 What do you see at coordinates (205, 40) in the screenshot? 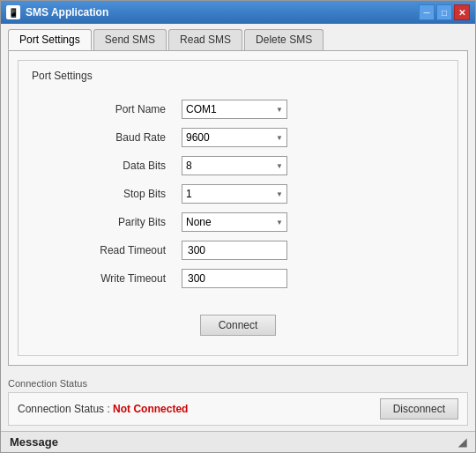
I see `tab-read-sms: Read SMS` at bounding box center [205, 40].